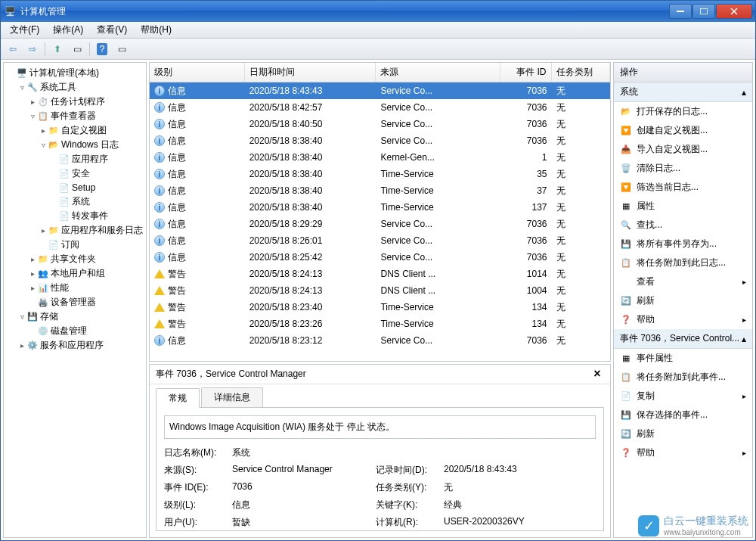 The width and height of the screenshot is (756, 541). Describe the element at coordinates (178, 398) in the screenshot. I see `tab-general: 常规` at that location.